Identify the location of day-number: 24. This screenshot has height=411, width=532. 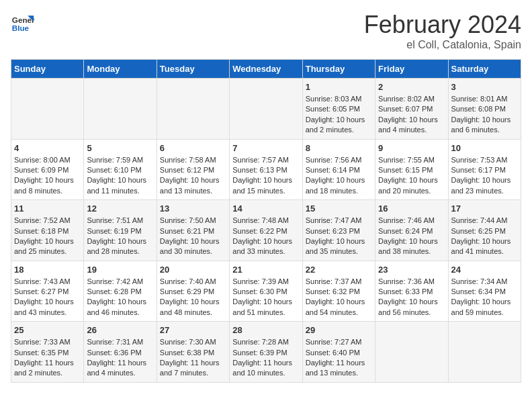
(485, 270).